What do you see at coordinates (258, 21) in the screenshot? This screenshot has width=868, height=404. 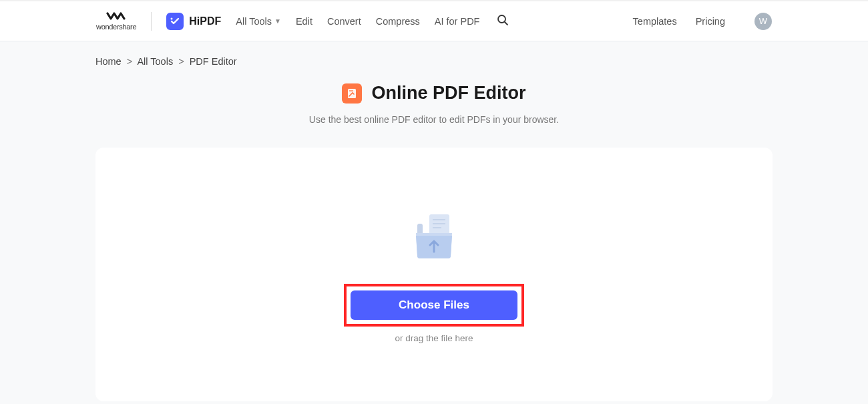 I see `nav-all-tools: All Tools ▼` at bounding box center [258, 21].